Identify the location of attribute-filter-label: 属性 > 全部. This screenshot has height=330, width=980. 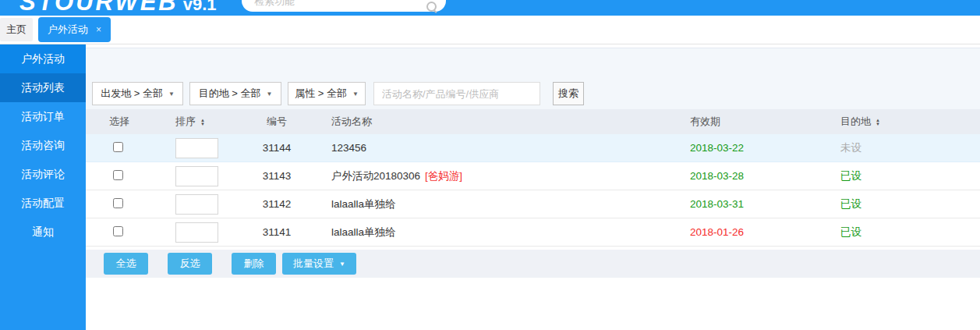
(321, 94).